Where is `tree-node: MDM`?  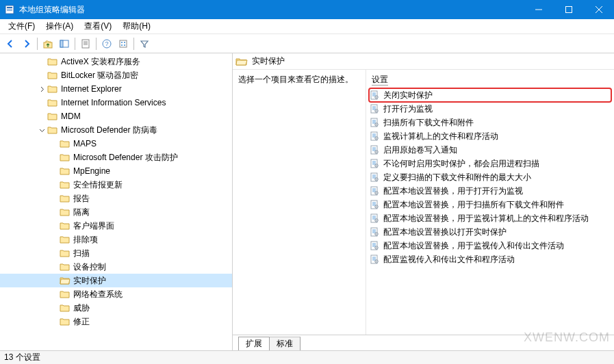 tree-node: MDM is located at coordinates (116, 116).